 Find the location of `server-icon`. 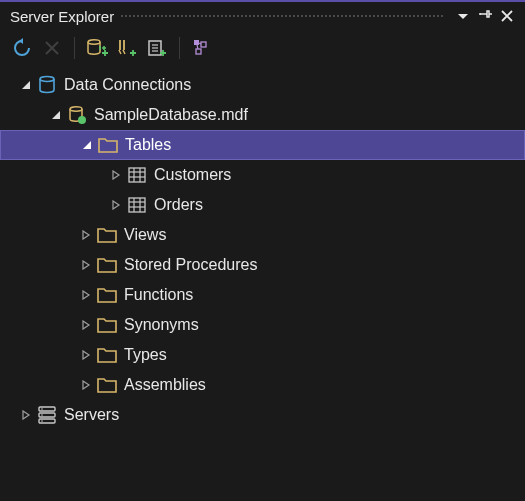

server-icon is located at coordinates (47, 415).